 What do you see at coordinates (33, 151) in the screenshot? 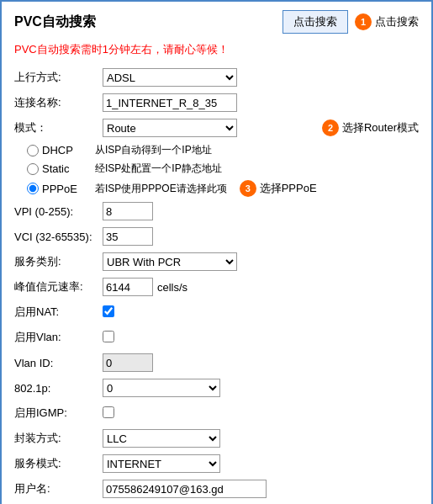
I see `dhcp-radio` at bounding box center [33, 151].